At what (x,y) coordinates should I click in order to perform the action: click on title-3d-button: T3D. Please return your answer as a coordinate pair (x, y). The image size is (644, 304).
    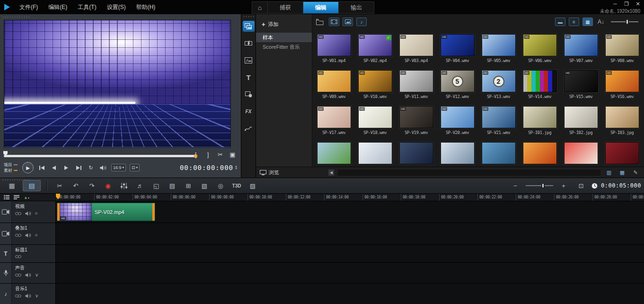
    Looking at the image, I should click on (237, 186).